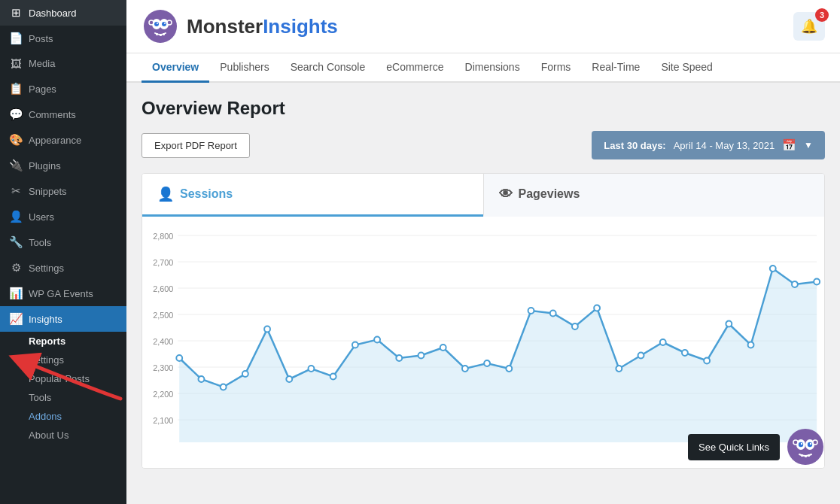 The image size is (840, 504). Describe the element at coordinates (163, 289) in the screenshot. I see `svg-text: 2,600` at that location.